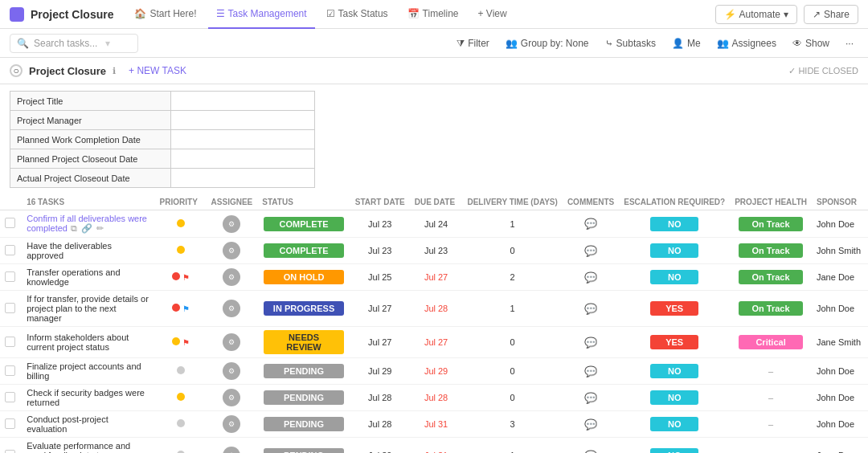 The image size is (868, 453). I want to click on delivery-time-cell: 1, so click(512, 308).